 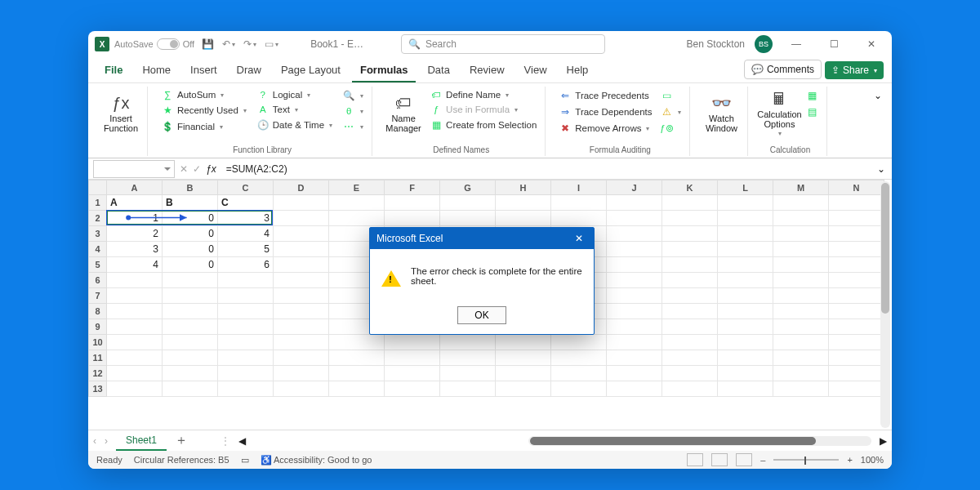 I want to click on cell-K8, so click(x=690, y=312).